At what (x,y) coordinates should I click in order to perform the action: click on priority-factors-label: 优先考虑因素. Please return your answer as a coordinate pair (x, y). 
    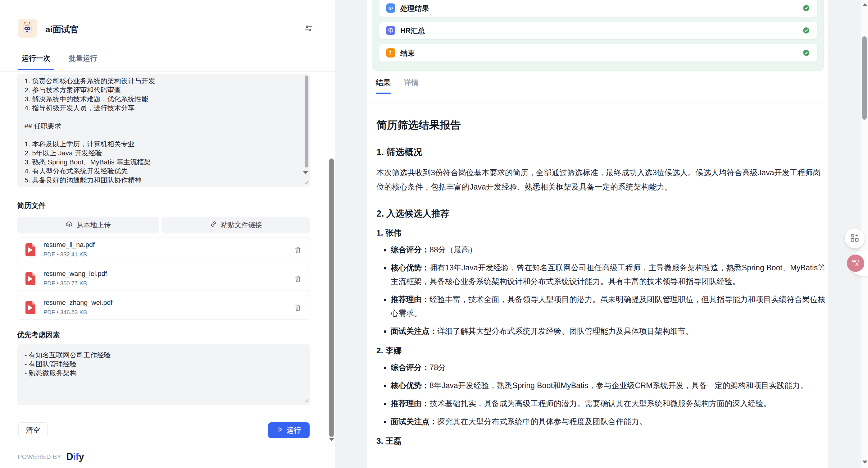
    Looking at the image, I should click on (38, 335).